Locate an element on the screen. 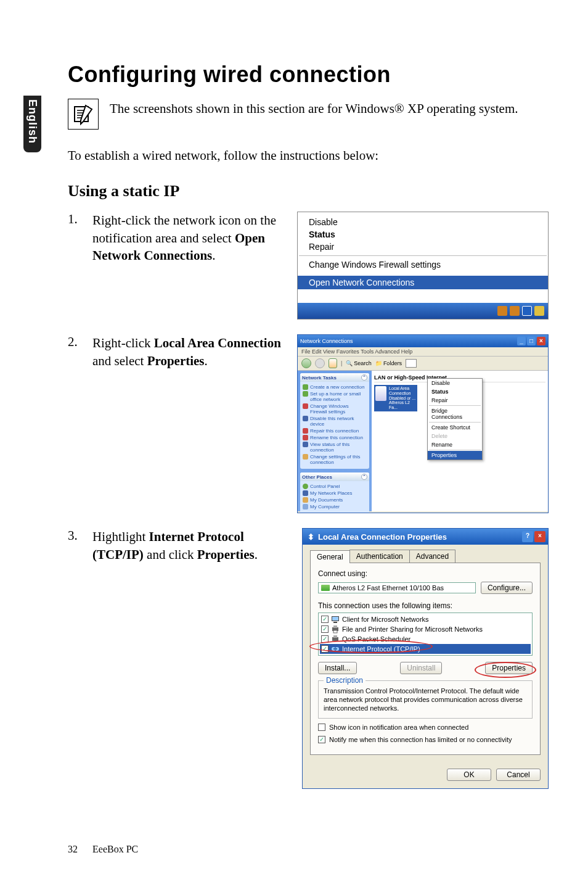 This screenshot has height=887, width=588. show-icon-checkbox: ✓ Show icon in notification area when co… is located at coordinates (425, 727).